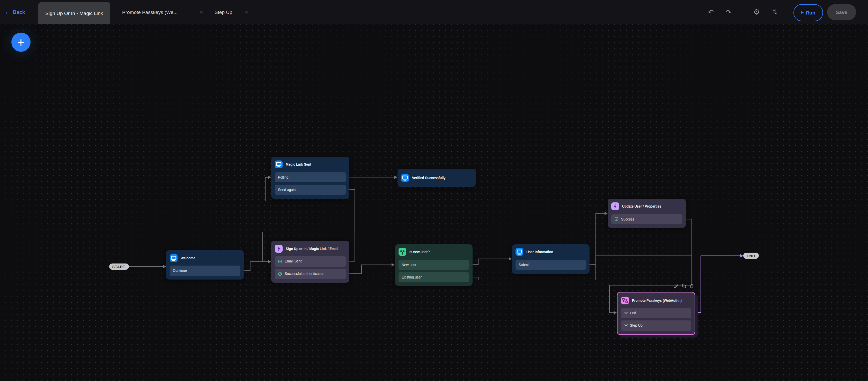 The width and height of the screenshot is (868, 381). What do you see at coordinates (312, 249) in the screenshot?
I see `node-title: Sign Up or In / Magic Link / Email` at bounding box center [312, 249].